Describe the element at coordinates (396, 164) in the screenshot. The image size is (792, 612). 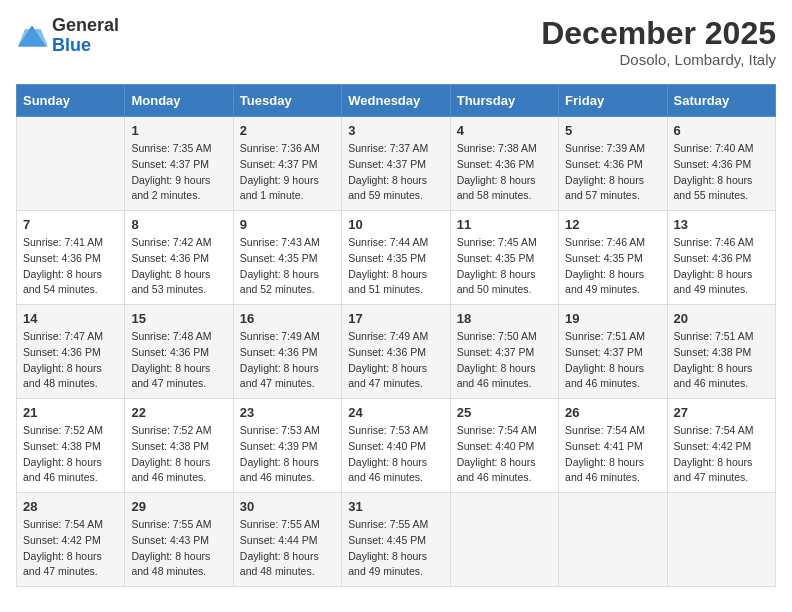
I see `week-row-1: 1Sunrise: 7:35 AMSunset: 4:37 PMDaylight…` at that location.